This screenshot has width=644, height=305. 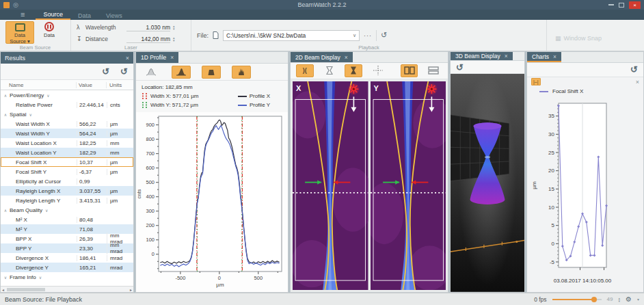 What do you see at coordinates (67, 289) in the screenshot?
I see `results-hscrollbar: ◂ ▸` at bounding box center [67, 289].